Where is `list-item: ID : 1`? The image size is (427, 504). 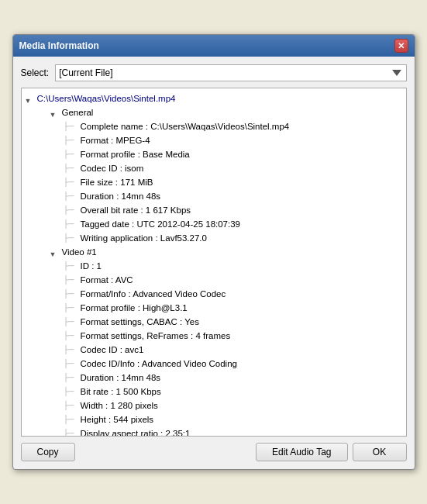
list-item: ID : 1 is located at coordinates (232, 266).